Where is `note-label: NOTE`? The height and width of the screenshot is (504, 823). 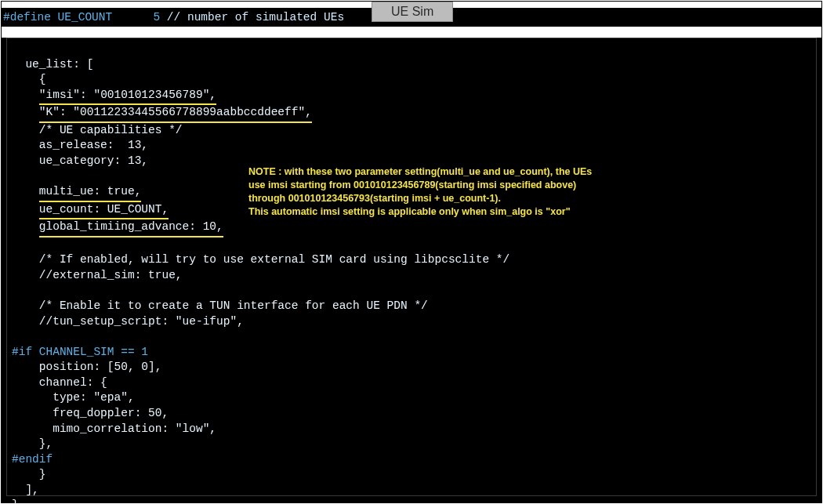
note-label: NOTE is located at coordinates (262, 172).